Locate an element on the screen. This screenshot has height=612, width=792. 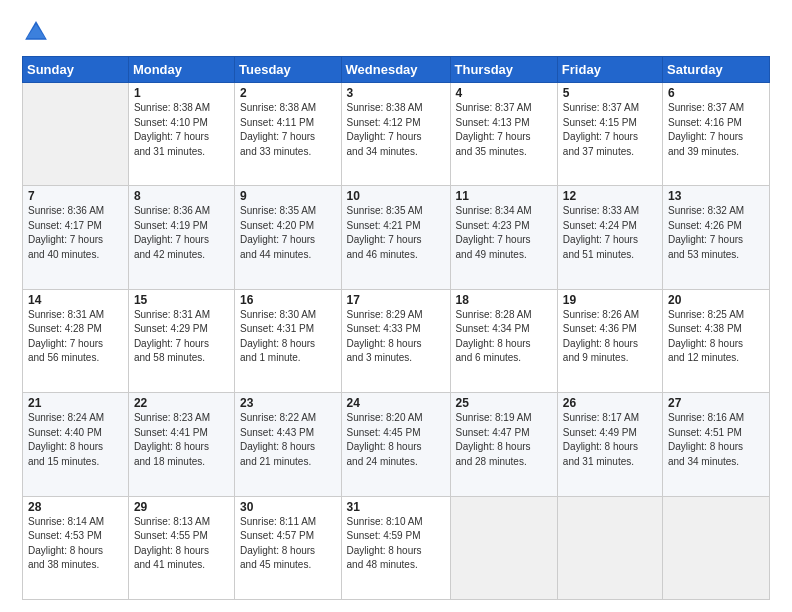
day-info: Sunrise: 8:28 AM Sunset: 4:34 PM Dayligh… is located at coordinates (504, 337).